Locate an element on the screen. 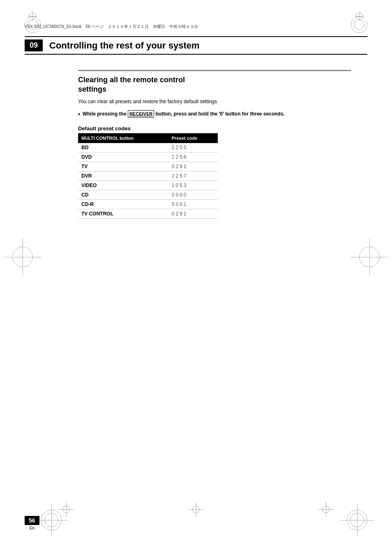 The width and height of the screenshot is (392, 555). table-row: TV CONTROL0291 is located at coordinates (148, 214).